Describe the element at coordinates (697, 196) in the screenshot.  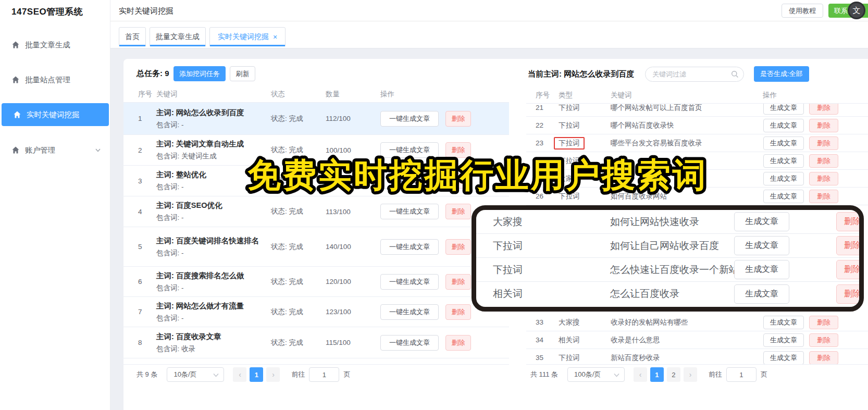
I see `table-row: 26 下拉词 如何百度收录网站 生成文章 删除` at that location.